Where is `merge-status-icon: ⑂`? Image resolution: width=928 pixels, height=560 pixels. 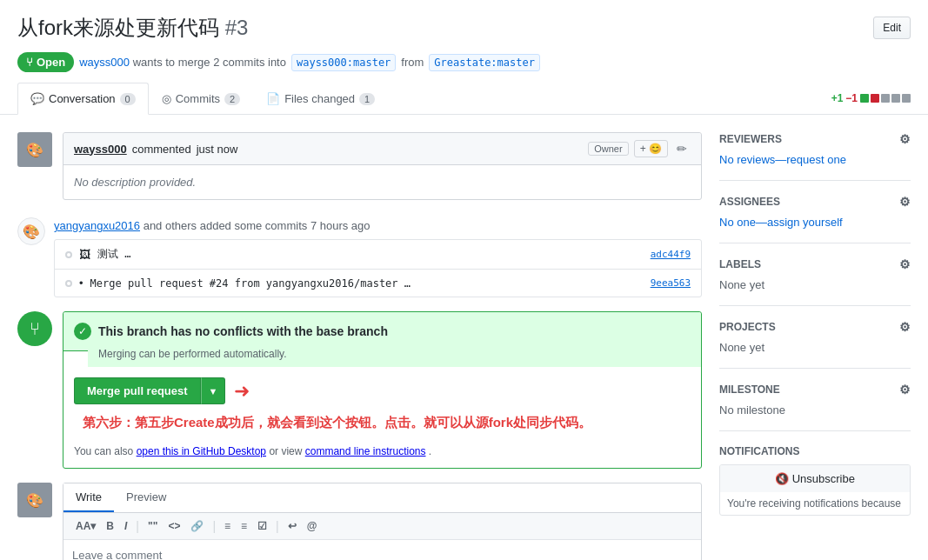
merge-status-icon: ⑂ is located at coordinates (35, 329).